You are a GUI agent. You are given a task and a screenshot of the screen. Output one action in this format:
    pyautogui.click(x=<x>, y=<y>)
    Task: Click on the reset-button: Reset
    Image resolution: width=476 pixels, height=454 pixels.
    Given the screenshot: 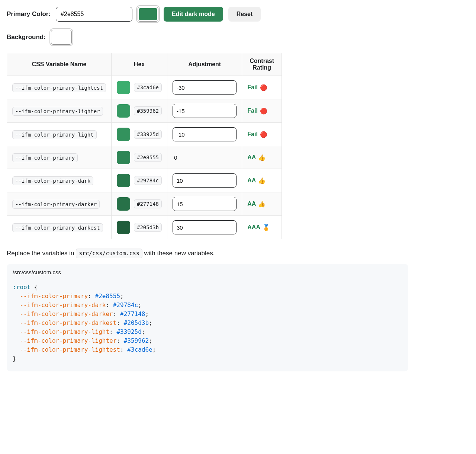 What is the action you would take?
    pyautogui.click(x=245, y=14)
    